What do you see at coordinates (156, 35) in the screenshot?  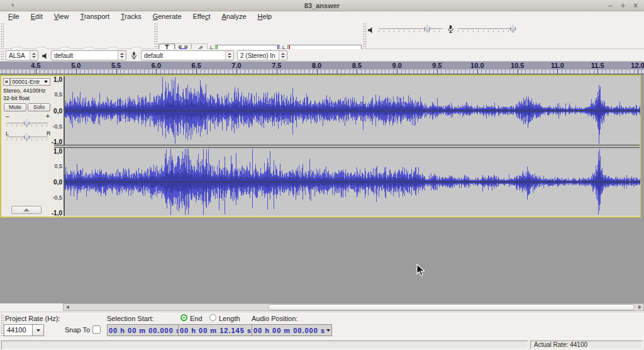 I see `tools-toolbar-grip` at bounding box center [156, 35].